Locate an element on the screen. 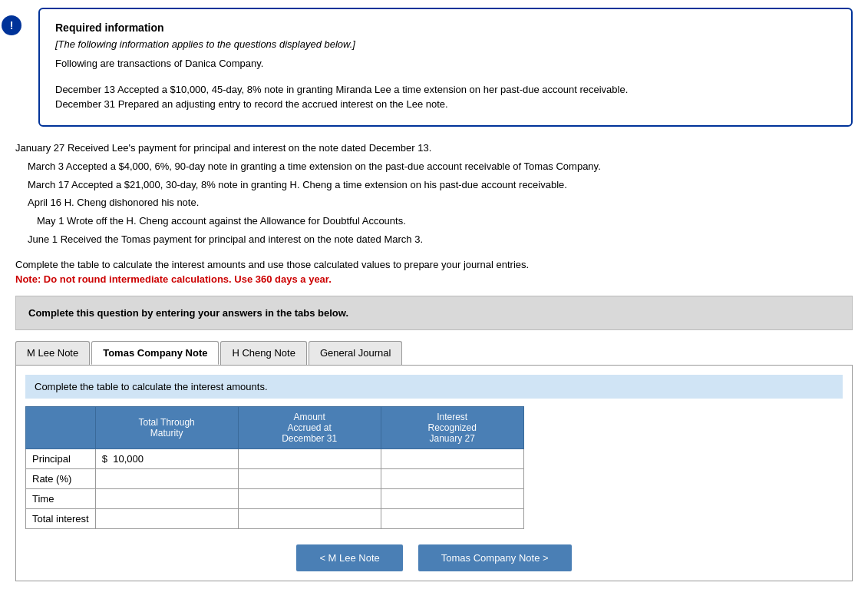 The height and width of the screenshot is (599, 868). body-line-4: May 1 Wrote off the H. Cheng account aga… is located at coordinates (434, 221).